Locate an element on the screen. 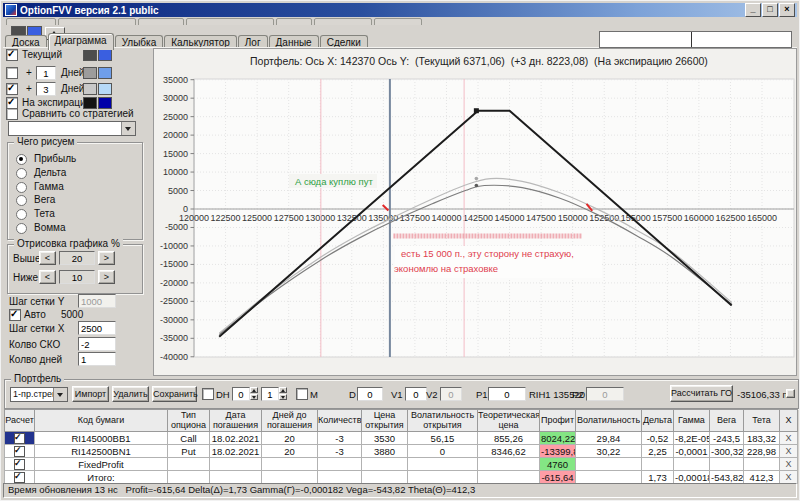  radio-Тета is located at coordinates (22, 214).